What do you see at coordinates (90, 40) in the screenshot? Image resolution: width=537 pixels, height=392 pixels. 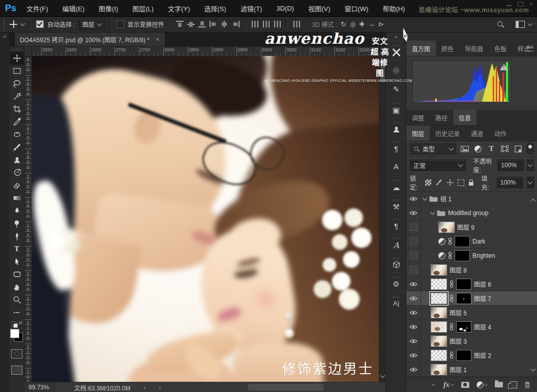 I see `document-tab: DO4A5925 拷贝.psd @ 100% (图层 7, RGB/8) * ×` at bounding box center [90, 40].